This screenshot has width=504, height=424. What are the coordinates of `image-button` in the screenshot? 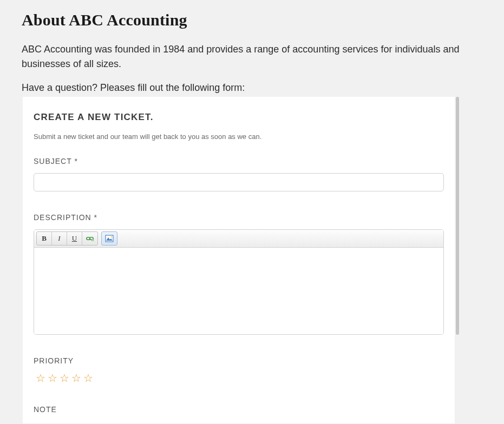 It's located at (109, 239).